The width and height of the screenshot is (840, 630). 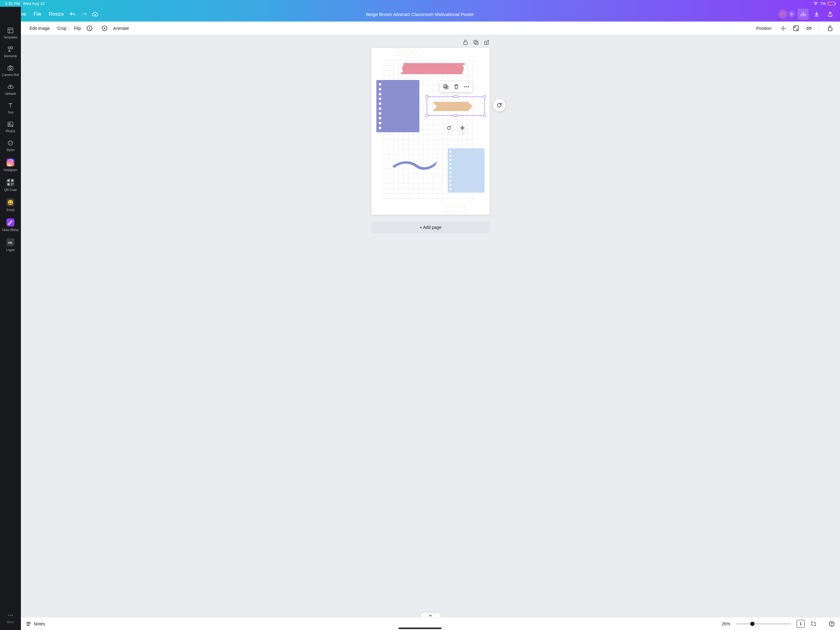 What do you see at coordinates (62, 28) in the screenshot?
I see `crop-button: Crop` at bounding box center [62, 28].